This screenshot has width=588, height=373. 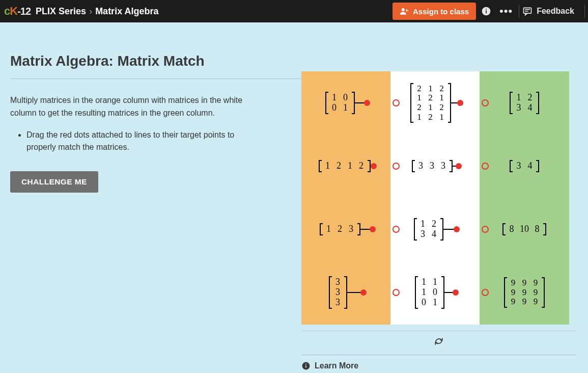 I want to click on feedback-button: Feedback, so click(x=552, y=11).